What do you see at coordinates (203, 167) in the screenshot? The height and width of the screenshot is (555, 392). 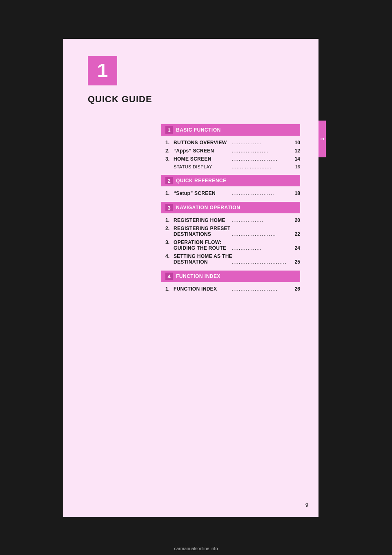 I see `toc-sub-text: STATUS DISPLAY` at bounding box center [203, 167].